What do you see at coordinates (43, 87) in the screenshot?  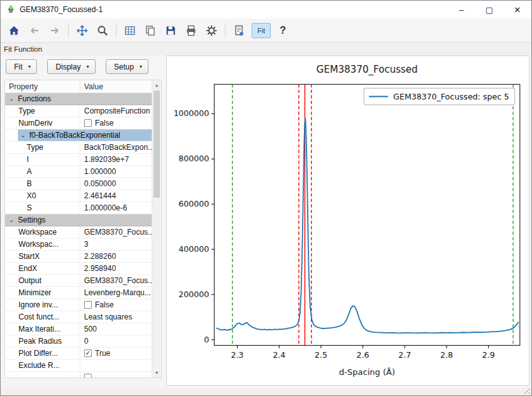 I see `property-column-header: Property` at bounding box center [43, 87].